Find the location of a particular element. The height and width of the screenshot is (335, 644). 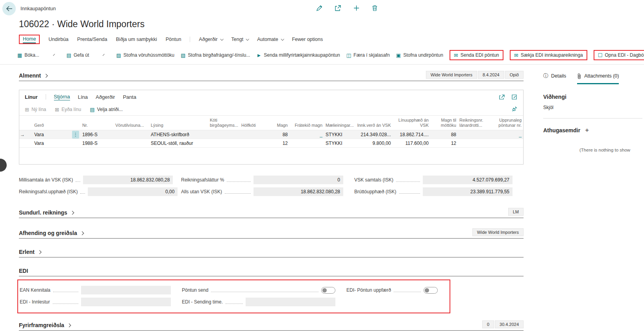

general-date-chip: 8.4.2024 is located at coordinates (491, 75).